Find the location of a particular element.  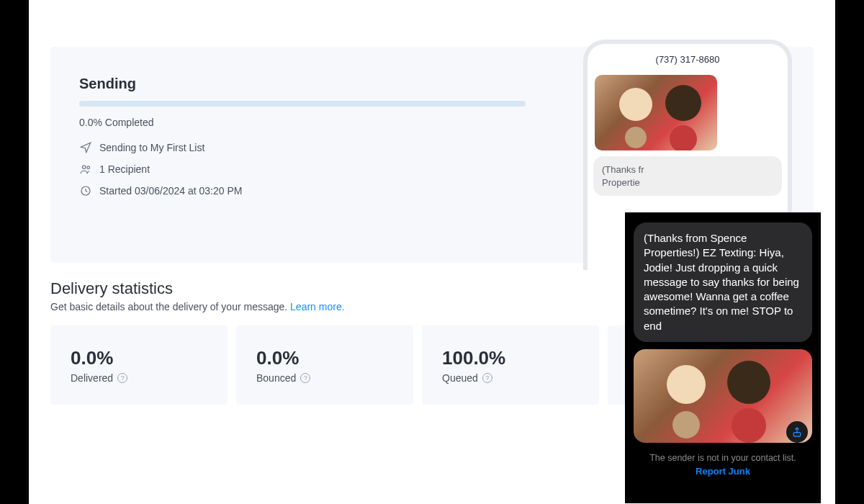

started-label: Started 03/06/2024 at 03:20 PM is located at coordinates (171, 191).